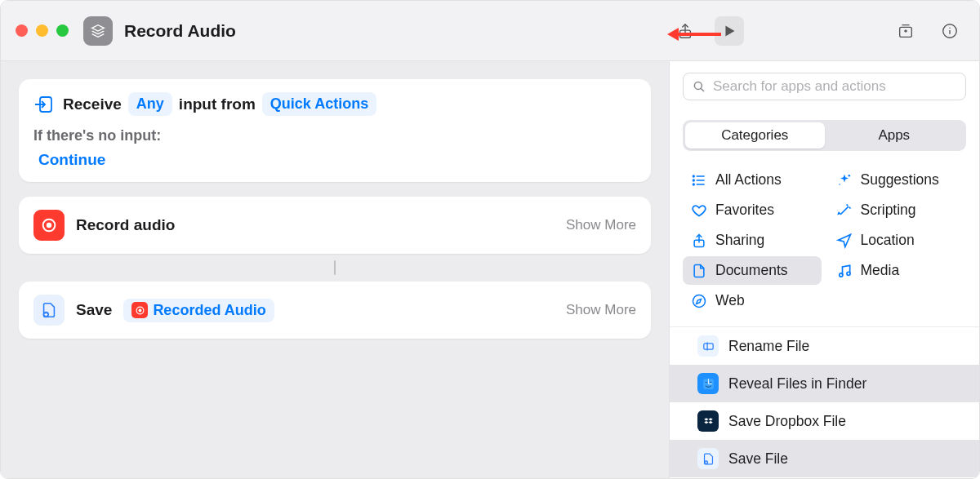  I want to click on search-field, so click(825, 86).